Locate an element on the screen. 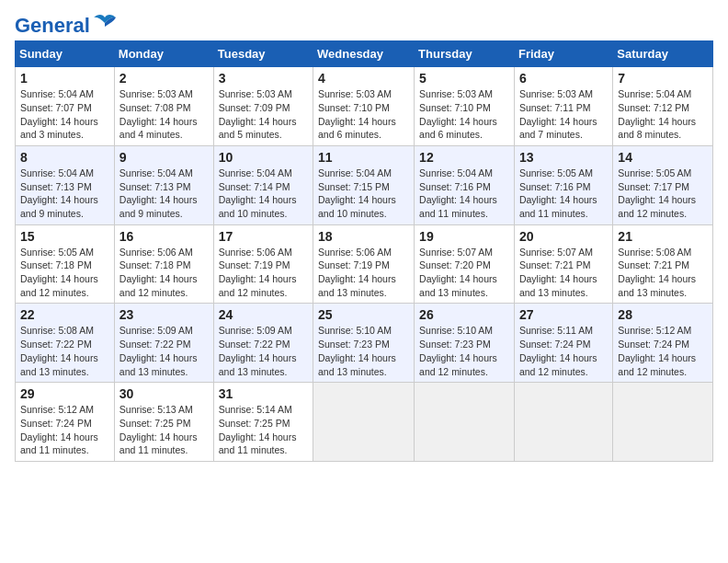 The image size is (728, 563). day-info: Sunrise: 5:08 AM Sunset: 7:22 PM Dayligh… is located at coordinates (64, 351).